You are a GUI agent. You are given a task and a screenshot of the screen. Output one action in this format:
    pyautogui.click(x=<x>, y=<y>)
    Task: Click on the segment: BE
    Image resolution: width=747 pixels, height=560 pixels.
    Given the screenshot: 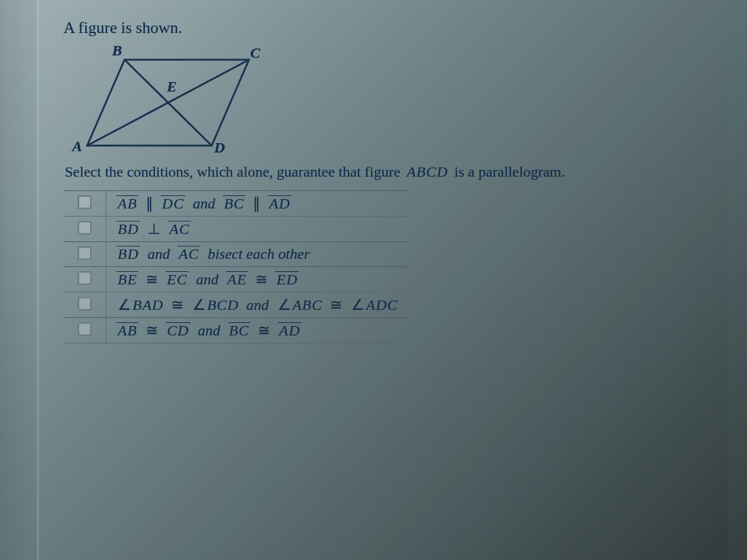 What is the action you would take?
    pyautogui.click(x=127, y=279)
    